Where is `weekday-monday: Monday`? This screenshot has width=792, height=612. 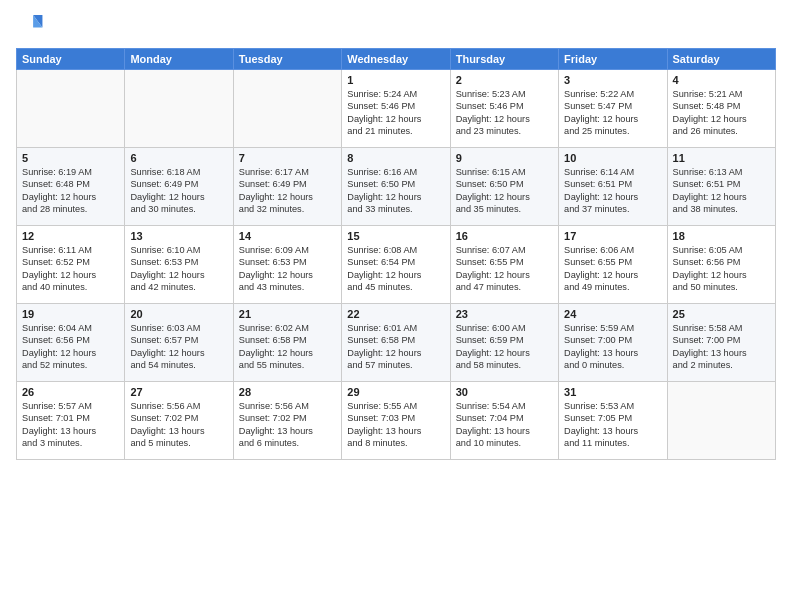 weekday-monday: Monday is located at coordinates (179, 60).